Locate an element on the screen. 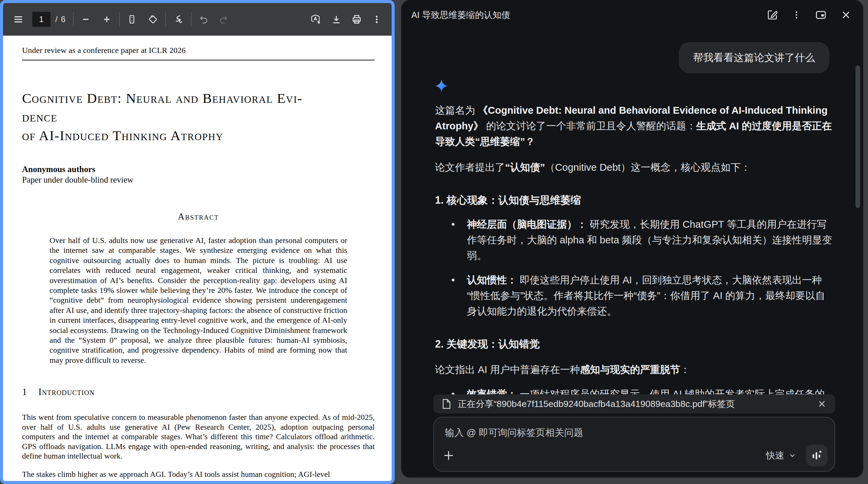 Image resolution: width=868 pixels, height=484 pixels. paper-title-line: of AI-Induced Thinking Atrophy is located at coordinates (198, 136).